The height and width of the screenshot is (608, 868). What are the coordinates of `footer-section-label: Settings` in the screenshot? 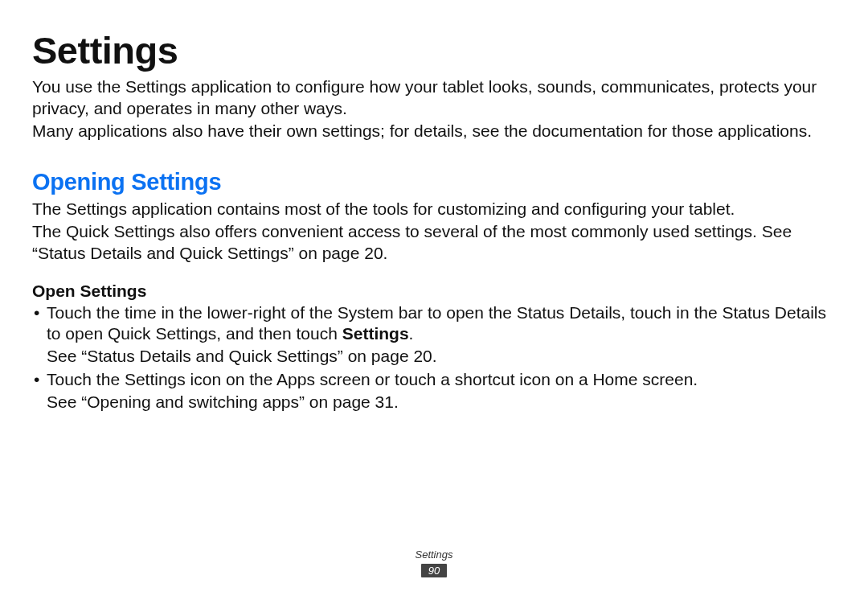 It's located at (434, 555).